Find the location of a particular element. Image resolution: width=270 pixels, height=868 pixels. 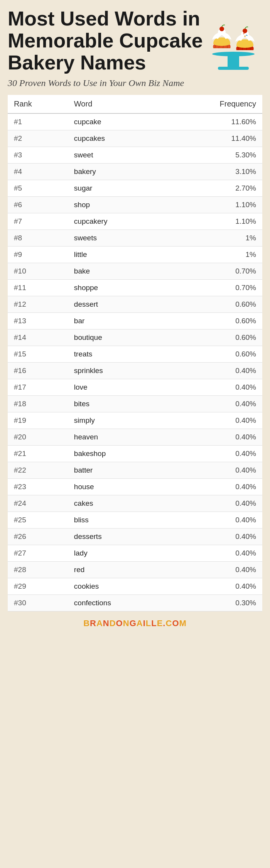

table-row: #28red0.40% is located at coordinates (135, 569).